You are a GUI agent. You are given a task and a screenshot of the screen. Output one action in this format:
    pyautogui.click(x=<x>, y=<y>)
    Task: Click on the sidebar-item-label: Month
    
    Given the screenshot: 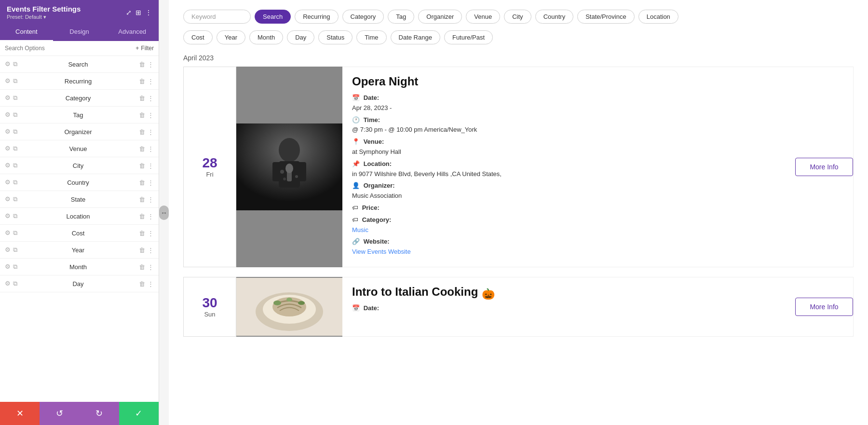 What is the action you would take?
    pyautogui.click(x=78, y=267)
    